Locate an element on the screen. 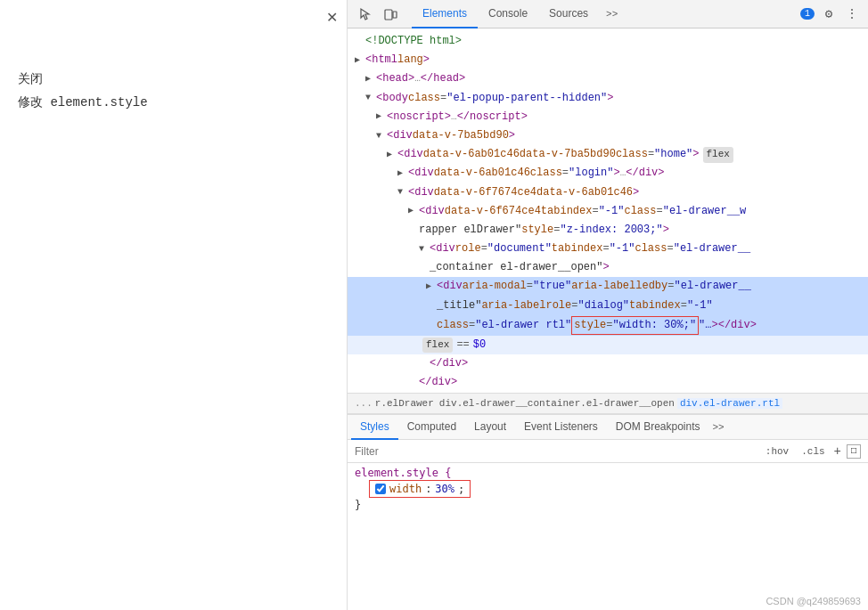 This screenshot has height=610, width=868. dollar-value: $0 is located at coordinates (479, 346).